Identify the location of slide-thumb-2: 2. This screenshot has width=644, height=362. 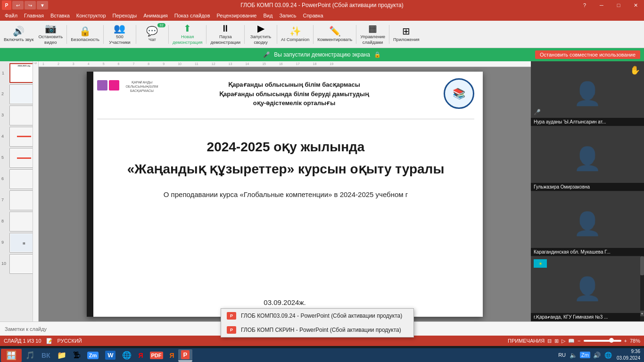
(21, 94).